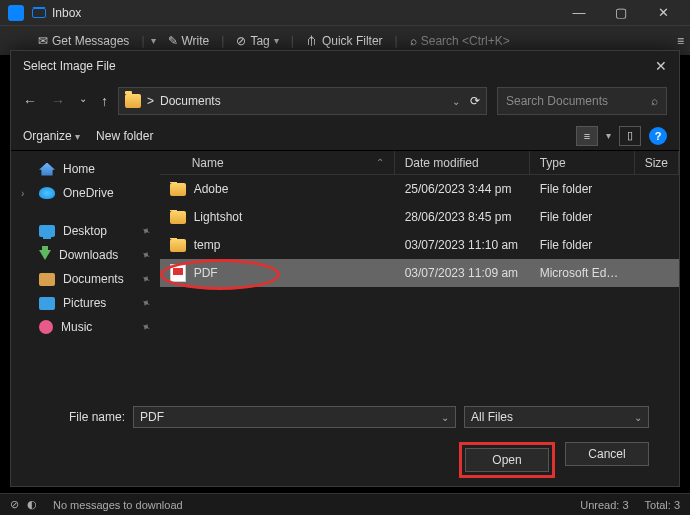  What do you see at coordinates (663, 12) in the screenshot?
I see `close-button: ✕` at bounding box center [663, 12].